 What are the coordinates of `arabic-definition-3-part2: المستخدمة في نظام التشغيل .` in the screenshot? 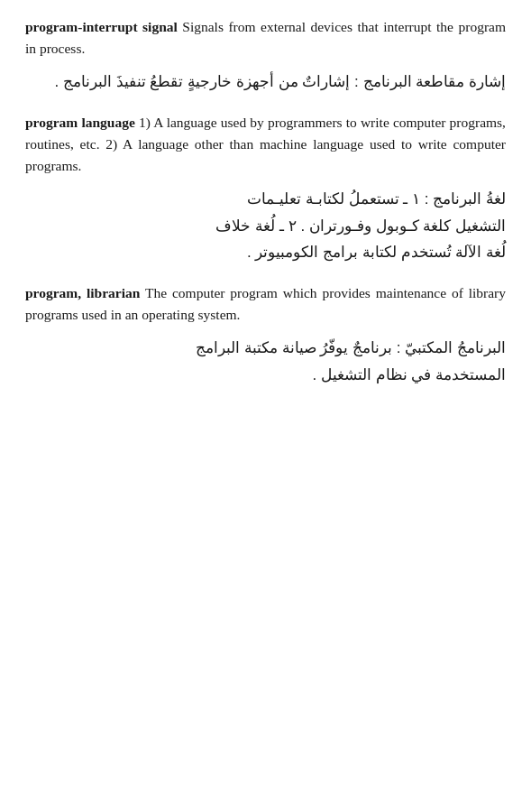 It's located at (409, 375).